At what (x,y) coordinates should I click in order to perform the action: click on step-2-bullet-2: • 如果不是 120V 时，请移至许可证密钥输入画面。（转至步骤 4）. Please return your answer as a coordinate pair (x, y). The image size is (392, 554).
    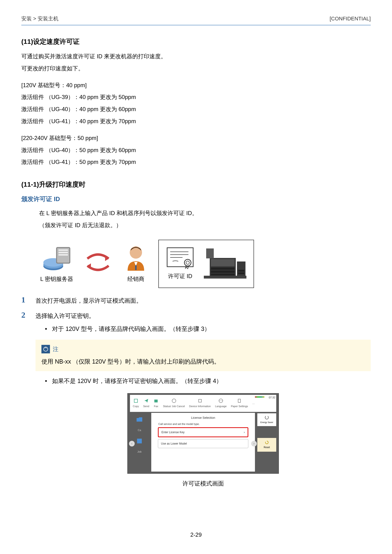
    Looking at the image, I should click on (203, 381).